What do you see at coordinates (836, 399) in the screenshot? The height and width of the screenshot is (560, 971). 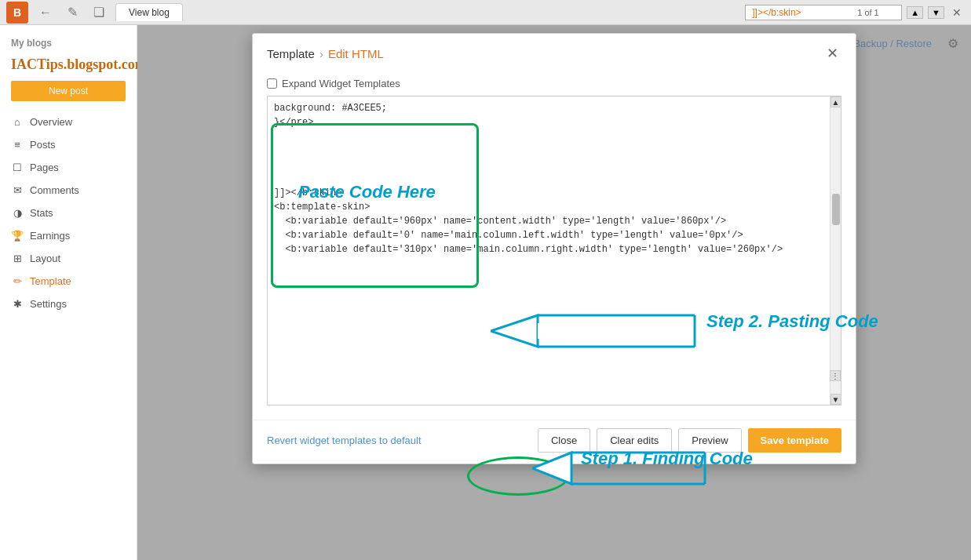 I see `scroll-down-btn: ▼` at bounding box center [836, 399].